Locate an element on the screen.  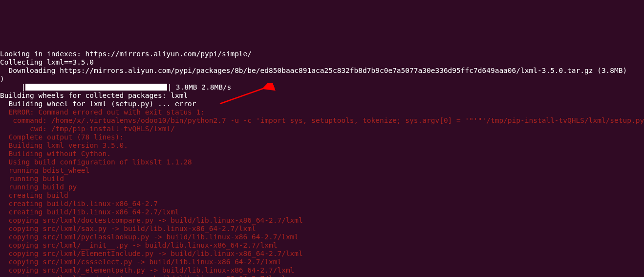
error-line: running bdist_wheel is located at coordinates (45, 170).